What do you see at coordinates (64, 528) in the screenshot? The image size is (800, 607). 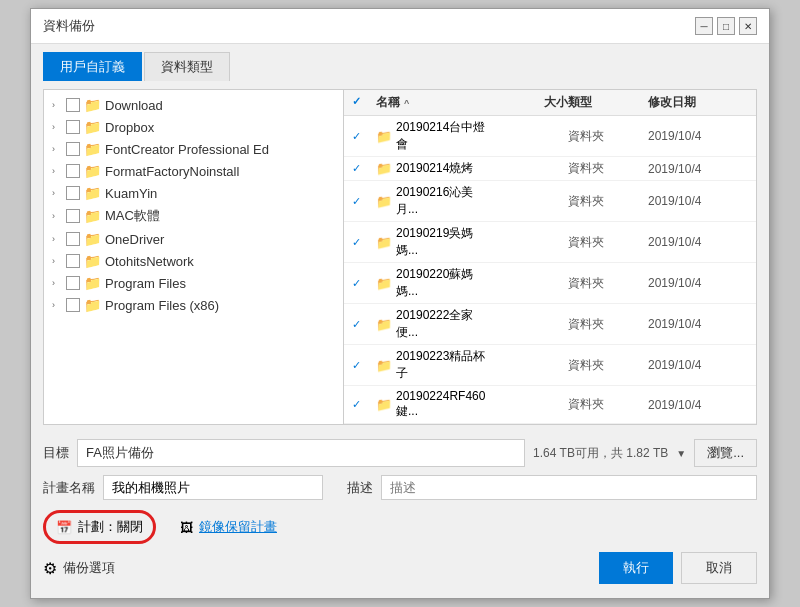 I see `calendar-icon: 📅` at bounding box center [64, 528].